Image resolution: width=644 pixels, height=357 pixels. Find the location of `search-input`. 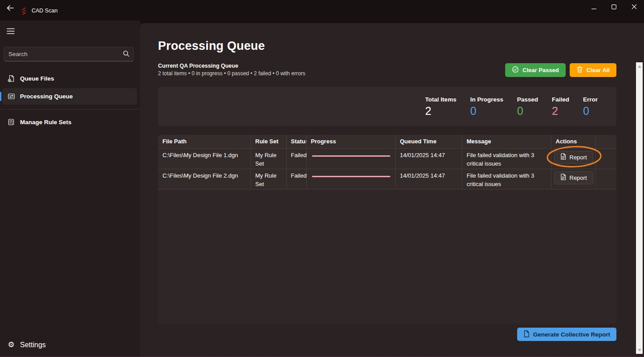

search-input is located at coordinates (61, 54).